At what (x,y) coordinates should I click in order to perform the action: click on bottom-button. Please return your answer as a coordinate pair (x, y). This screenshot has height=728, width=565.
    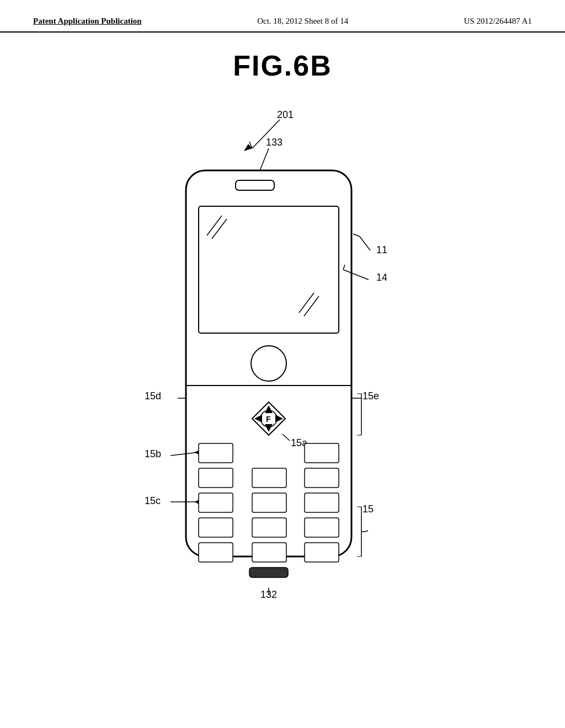
    Looking at the image, I should click on (269, 572).